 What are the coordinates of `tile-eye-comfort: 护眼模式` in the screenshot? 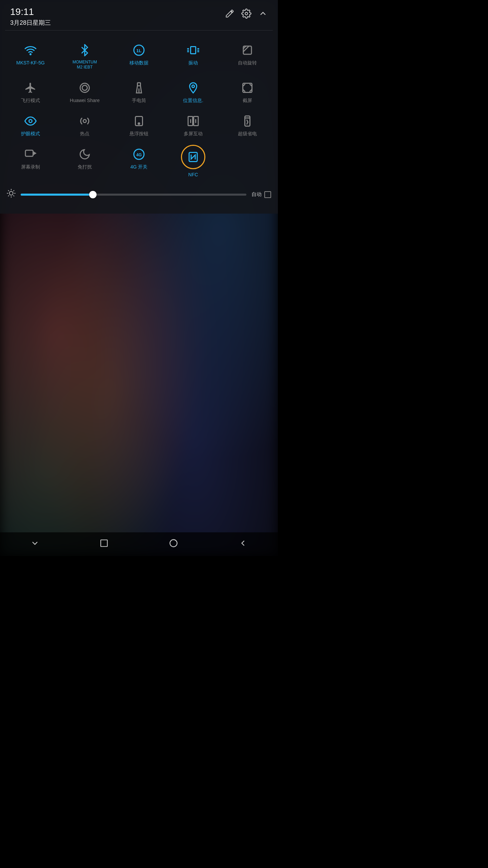 It's located at (30, 125).